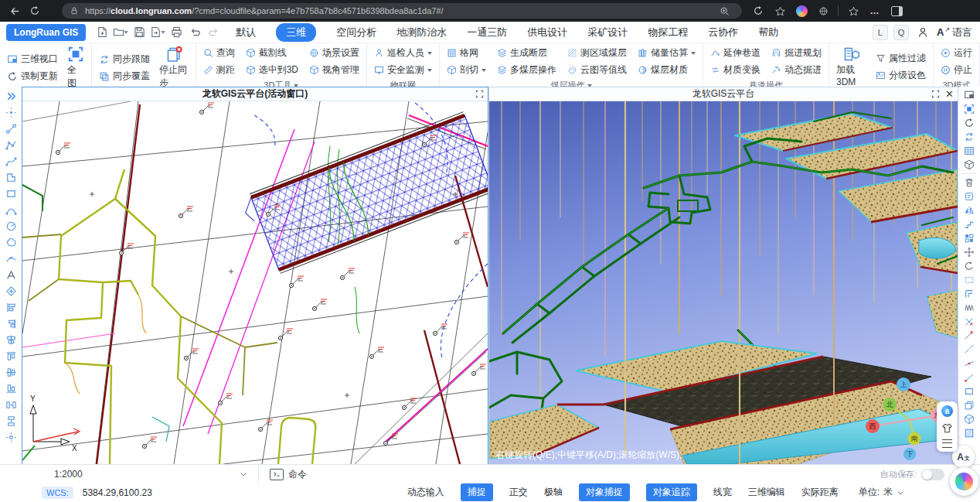 This screenshot has width=980, height=502. I want to click on btn-run: 运行, so click(957, 53).